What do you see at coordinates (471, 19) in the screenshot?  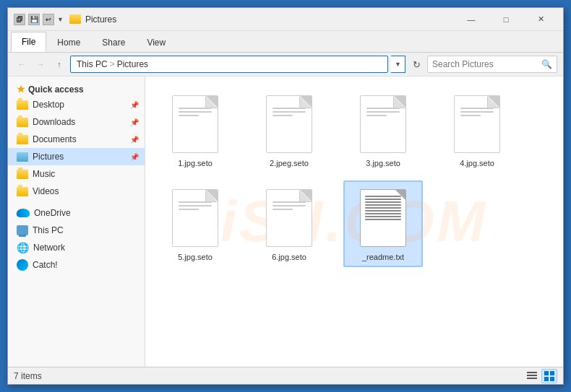 I see `minimize-button: —` at bounding box center [471, 19].